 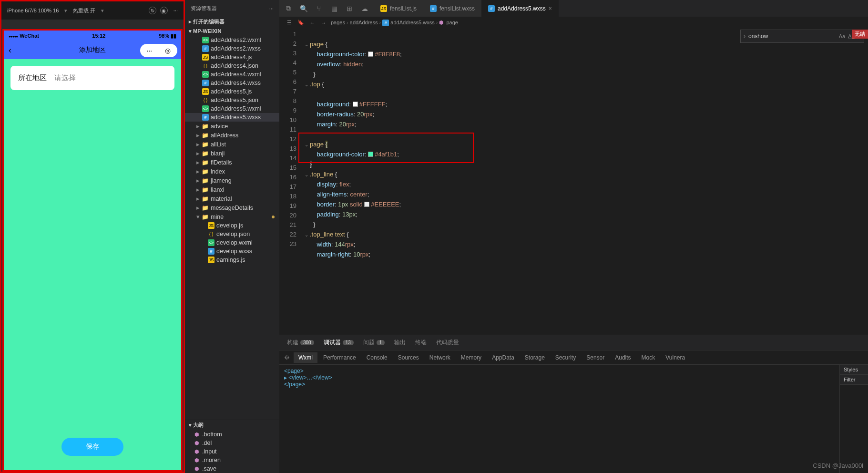 What do you see at coordinates (300, 342) in the screenshot?
I see `panel-tab: 构建300` at bounding box center [300, 342].